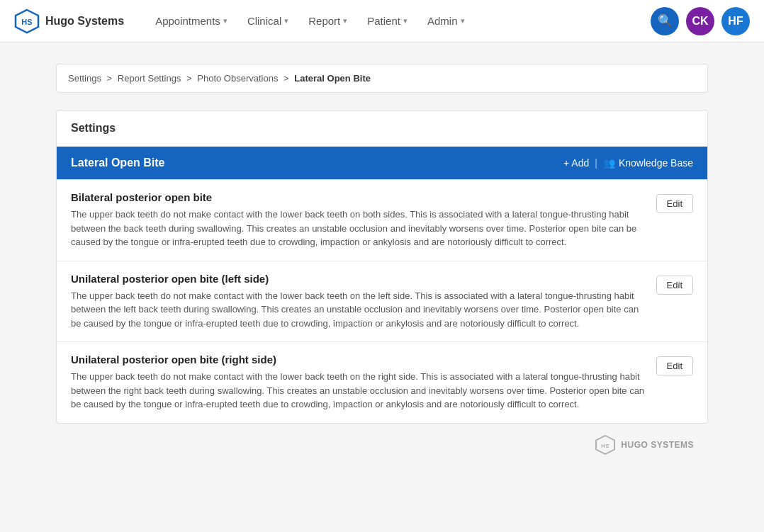 This screenshot has height=532, width=764. I want to click on nav-admin-label: Admin, so click(442, 21).